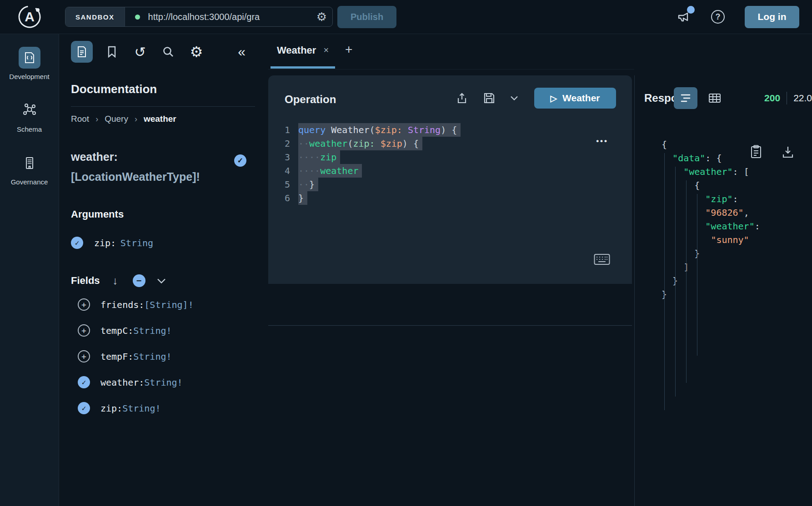 The height and width of the screenshot is (506, 812). What do you see at coordinates (164, 408) in the screenshot?
I see `field-row: ✓zip: String!` at bounding box center [164, 408].